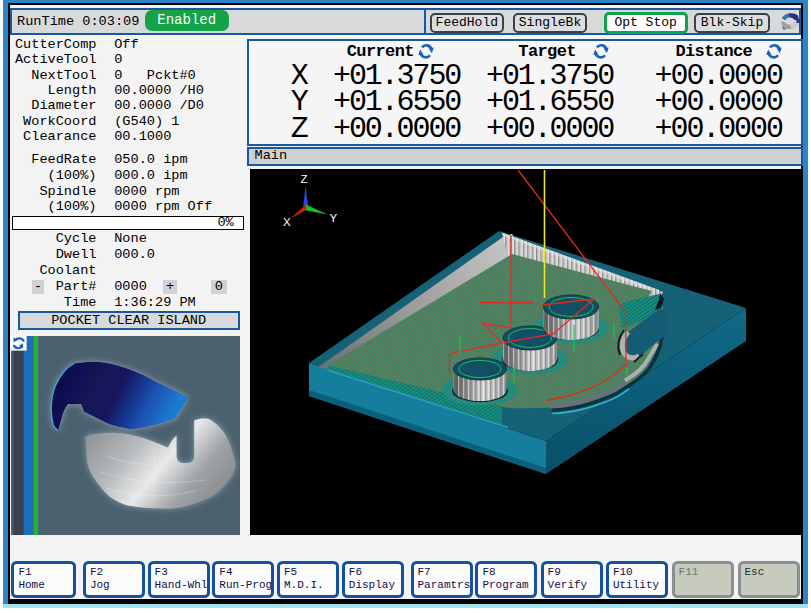  Describe the element at coordinates (304, 179) in the screenshot. I see `svg-text: Z` at that location.